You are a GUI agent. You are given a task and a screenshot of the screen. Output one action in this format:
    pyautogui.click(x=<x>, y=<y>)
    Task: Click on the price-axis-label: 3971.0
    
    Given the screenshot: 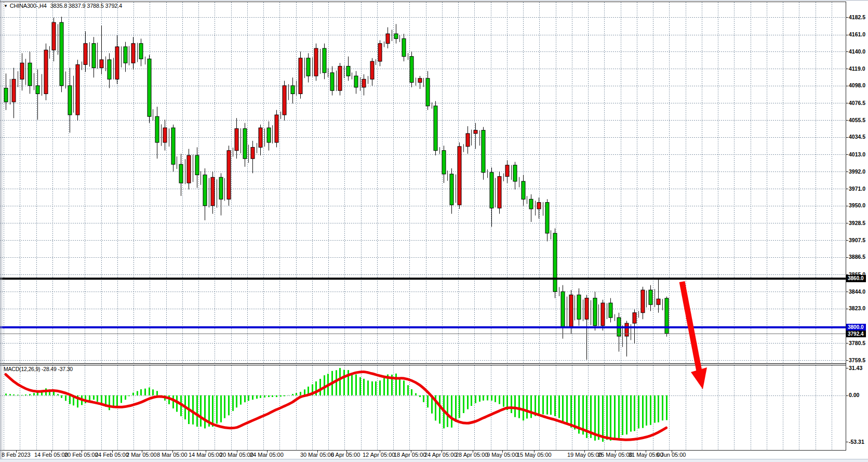 What is the action you would take?
    pyautogui.click(x=857, y=189)
    